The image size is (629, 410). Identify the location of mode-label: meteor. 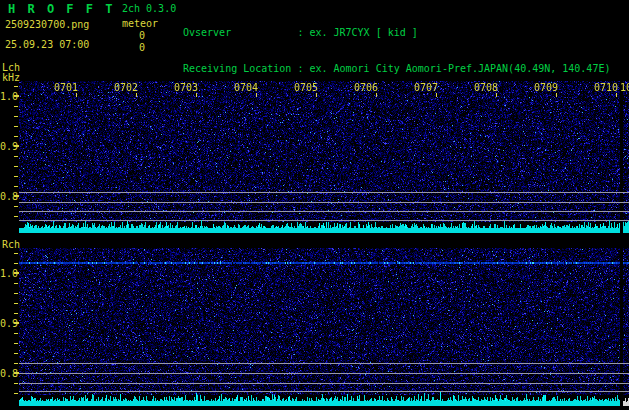
(140, 24).